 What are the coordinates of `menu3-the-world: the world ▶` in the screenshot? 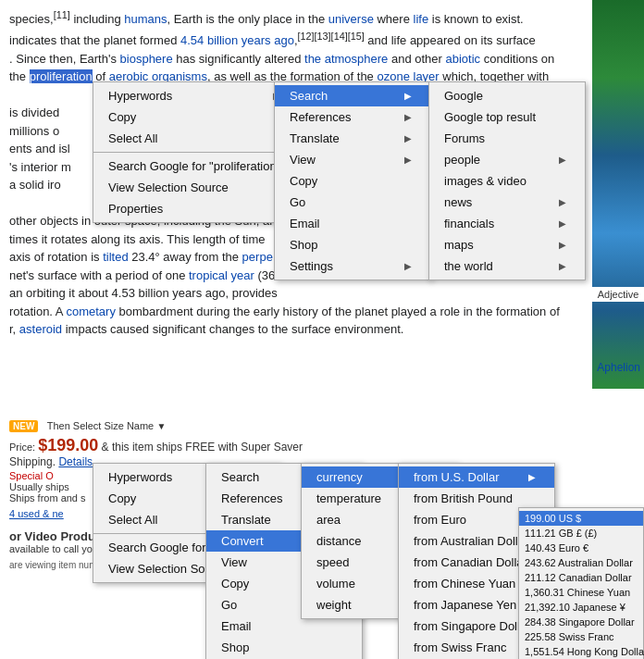 It's located at (507, 267).